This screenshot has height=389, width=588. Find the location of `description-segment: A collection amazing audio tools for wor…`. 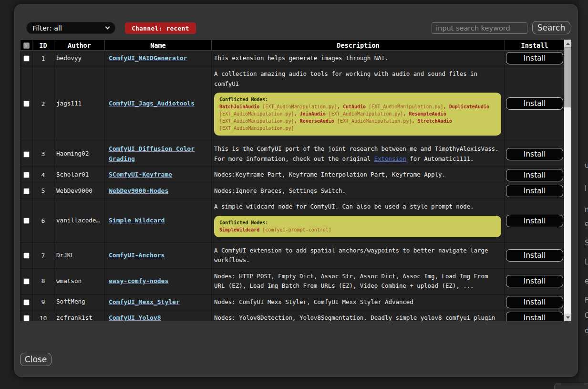

description-segment: A collection amazing audio tools for wor… is located at coordinates (346, 78).